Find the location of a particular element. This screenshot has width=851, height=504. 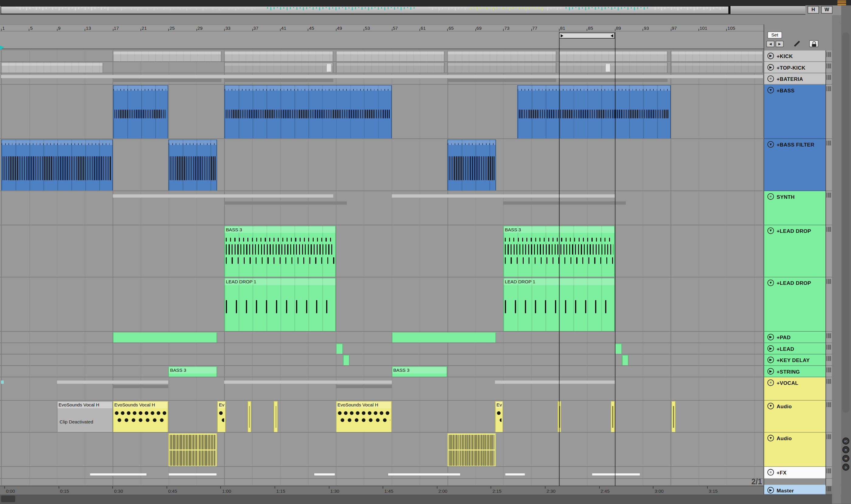

track-lane-lead-drop-6: BASS 3BASS 3 is located at coordinates (382, 251).